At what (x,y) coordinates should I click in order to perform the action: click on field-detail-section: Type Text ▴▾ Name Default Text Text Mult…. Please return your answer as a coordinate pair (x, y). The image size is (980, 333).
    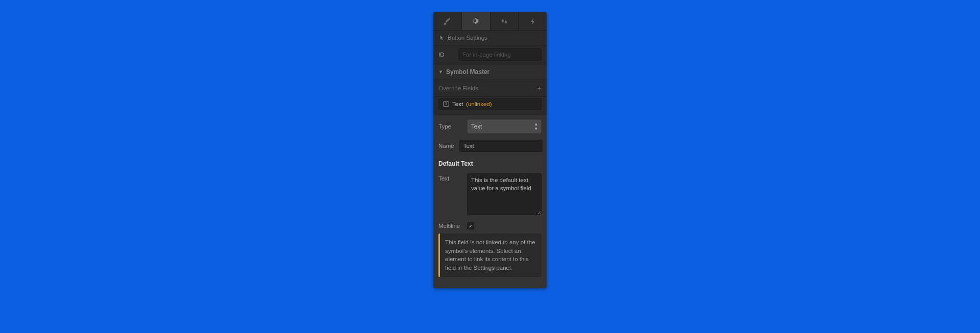
    Looking at the image, I should click on (490, 202).